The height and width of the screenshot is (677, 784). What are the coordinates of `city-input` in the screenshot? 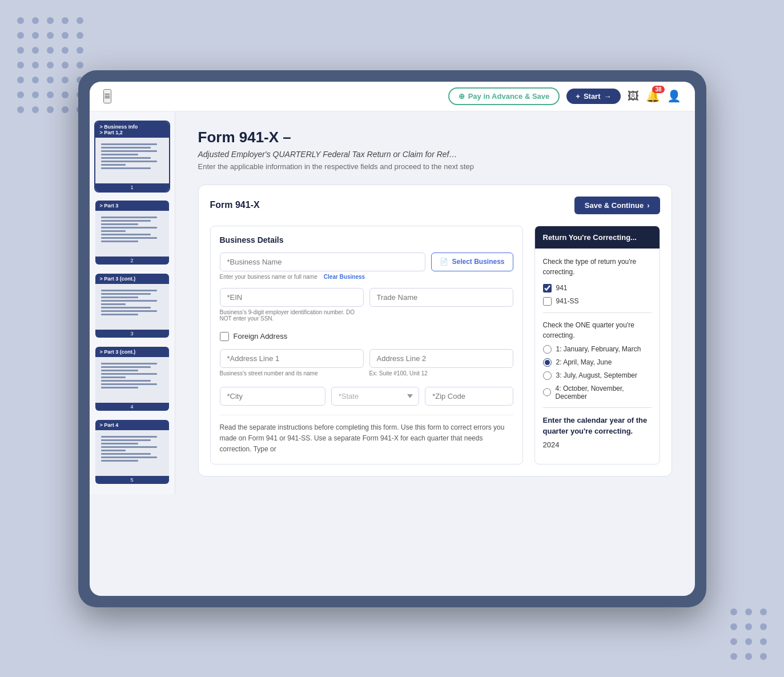 It's located at (273, 396).